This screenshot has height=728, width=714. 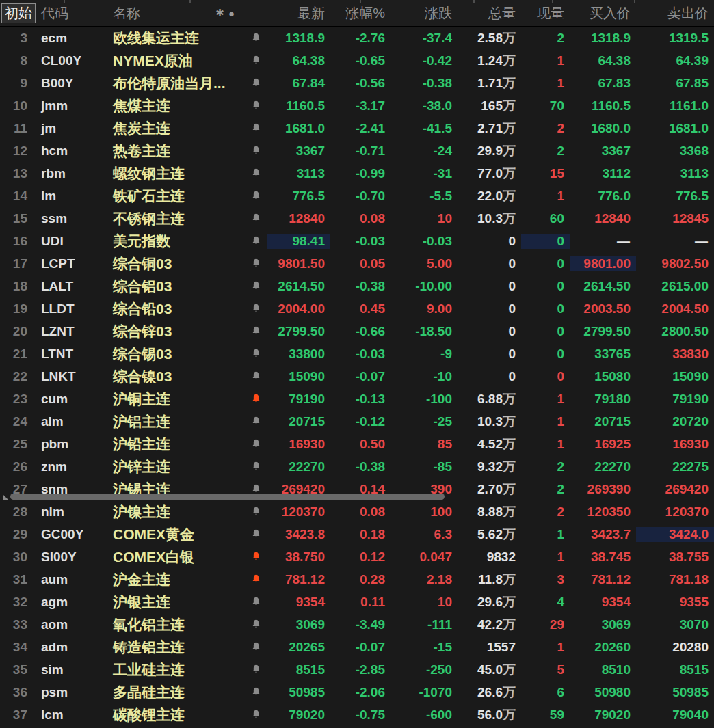 What do you see at coordinates (71, 580) in the screenshot?
I see `symbol-code: aum` at bounding box center [71, 580].